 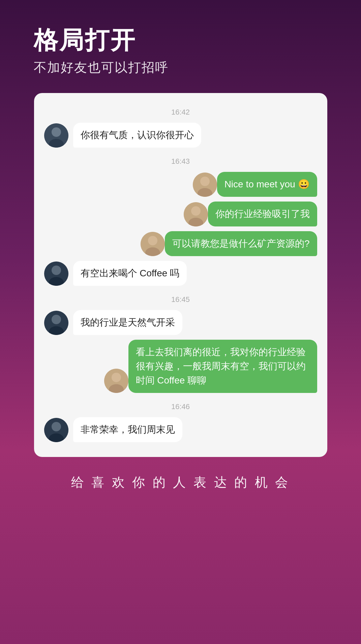 I want to click on chat-bubble: 可以请教您是做什么矿产资源的?, so click(x=241, y=244).